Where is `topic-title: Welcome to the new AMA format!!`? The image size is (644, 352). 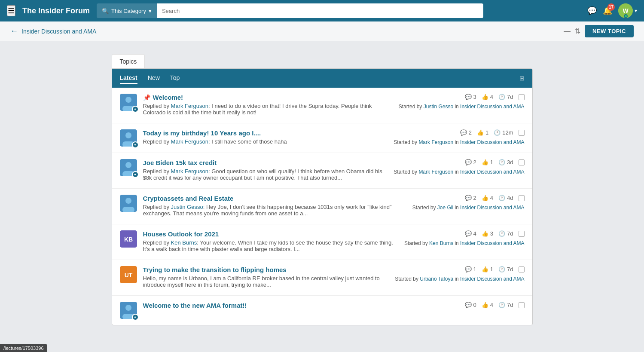 topic-title: Welcome to the new AMA format!! is located at coordinates (195, 305).